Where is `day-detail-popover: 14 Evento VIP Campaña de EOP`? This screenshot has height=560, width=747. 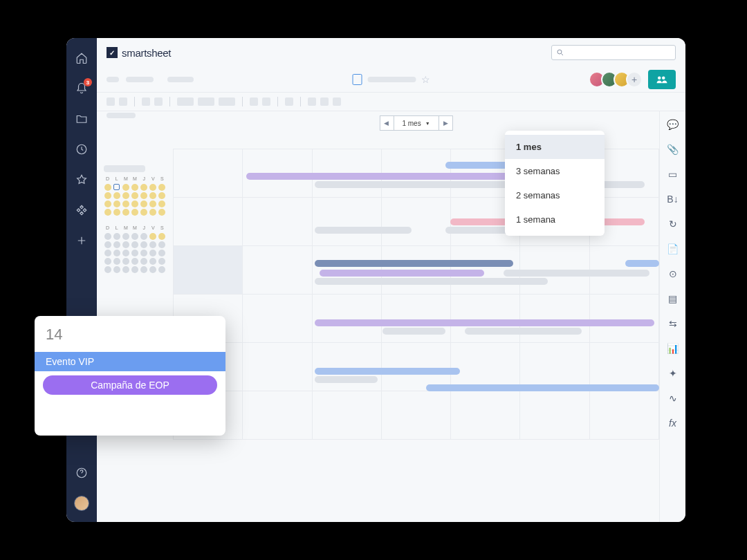 day-detail-popover: 14 Evento VIP Campaña de EOP is located at coordinates (130, 376).